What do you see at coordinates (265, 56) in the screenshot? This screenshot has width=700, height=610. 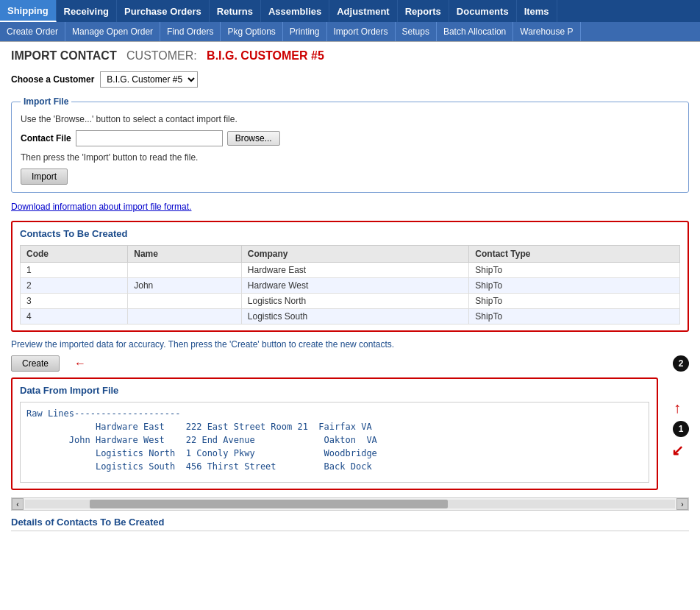 I see `customer-name: B.I.G. Customer #5` at bounding box center [265, 56].